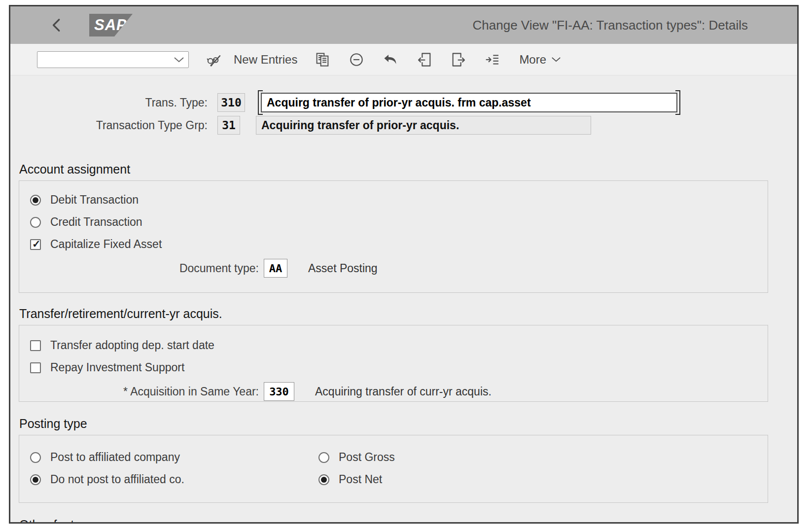 The image size is (811, 532). What do you see at coordinates (393, 245) in the screenshot?
I see `capitalize-fixed-asset-option: Capitalize Fixed Asset` at bounding box center [393, 245].